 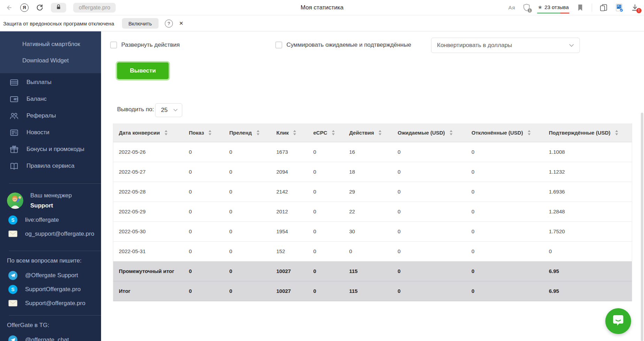 I want to click on chat-bubble-icon, so click(x=618, y=321).